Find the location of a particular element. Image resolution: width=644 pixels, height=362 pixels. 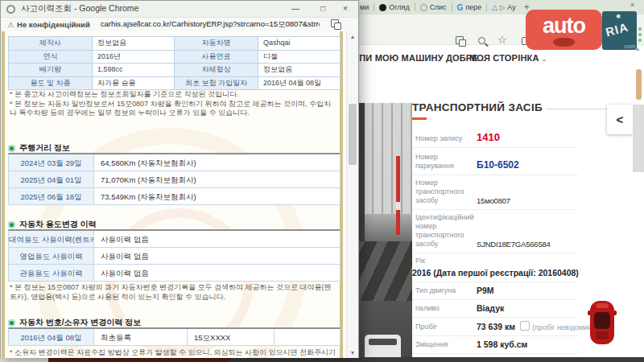

detail-row-displacement: Зміщення 1 598 куб.см is located at coordinates (495, 345).